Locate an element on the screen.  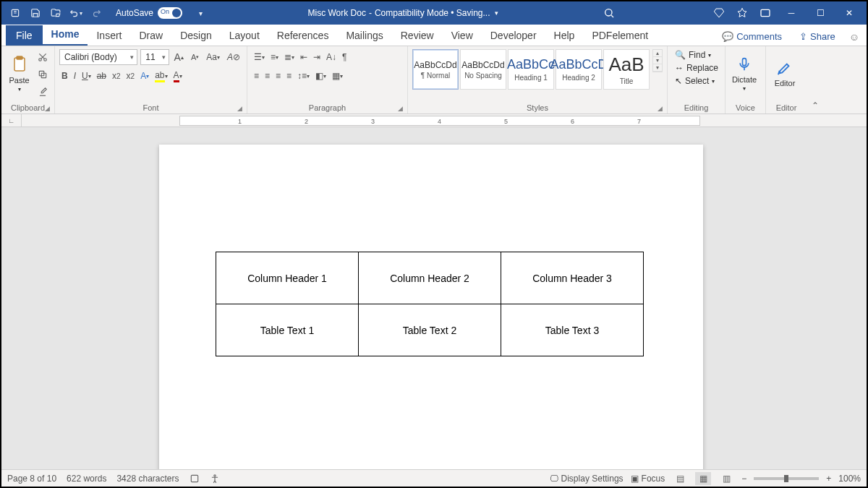
ribbon-display-icon is located at coordinates (765, 13).